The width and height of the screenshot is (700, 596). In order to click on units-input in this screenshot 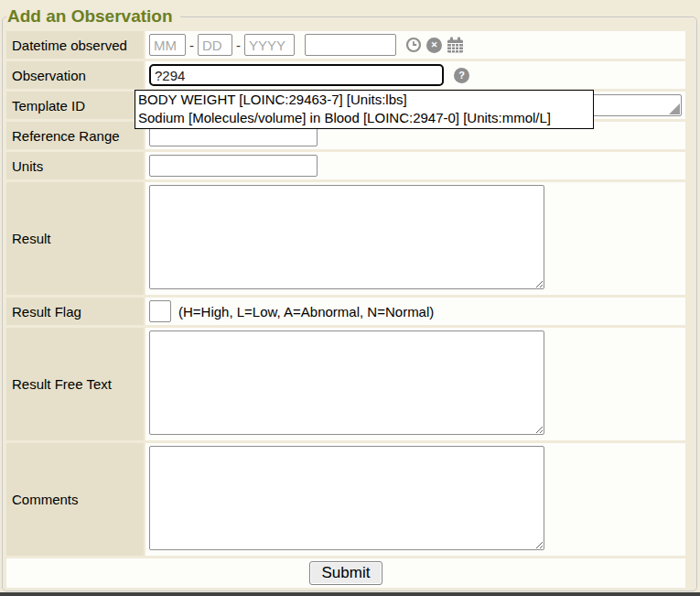, I will do `click(233, 166)`.